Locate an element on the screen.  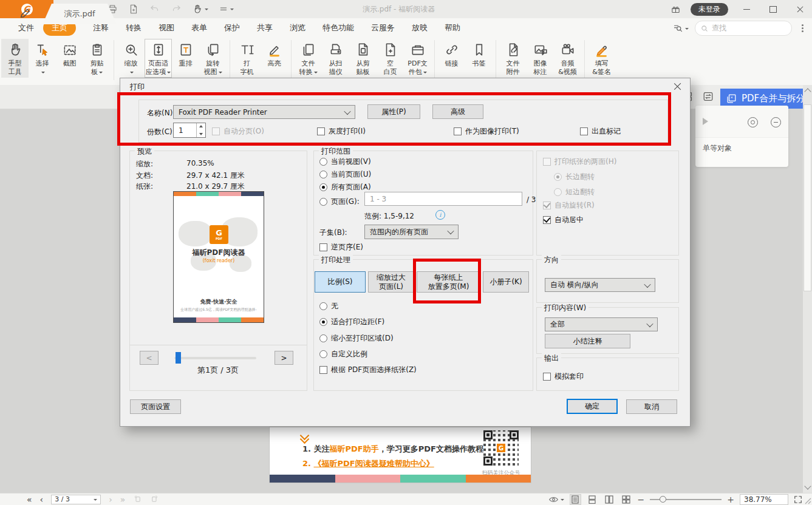
custom-scale-radio: 自定义比例 is located at coordinates (344, 354).